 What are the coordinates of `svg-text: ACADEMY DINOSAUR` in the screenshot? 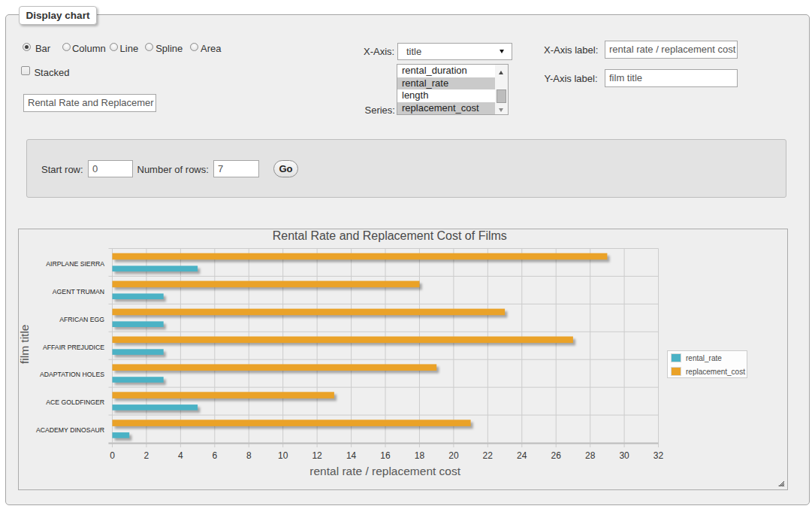 It's located at (71, 430).